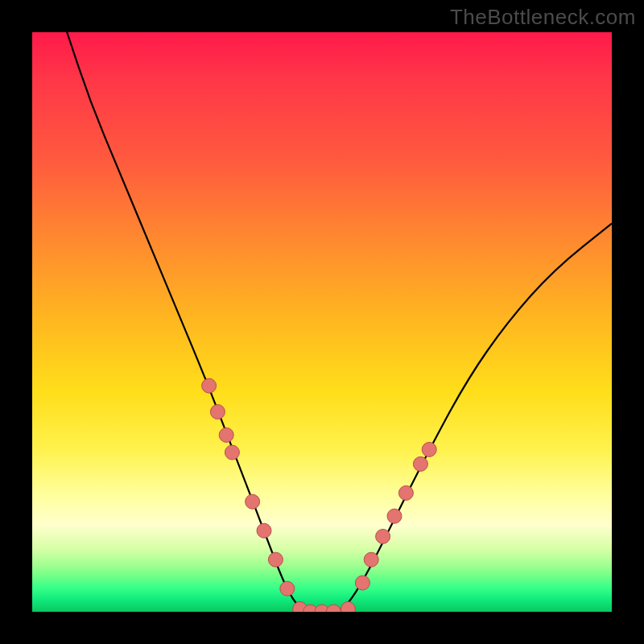 The image size is (644, 644). Describe the element at coordinates (320, 495) in the screenshot. I see `marker-group` at that location.